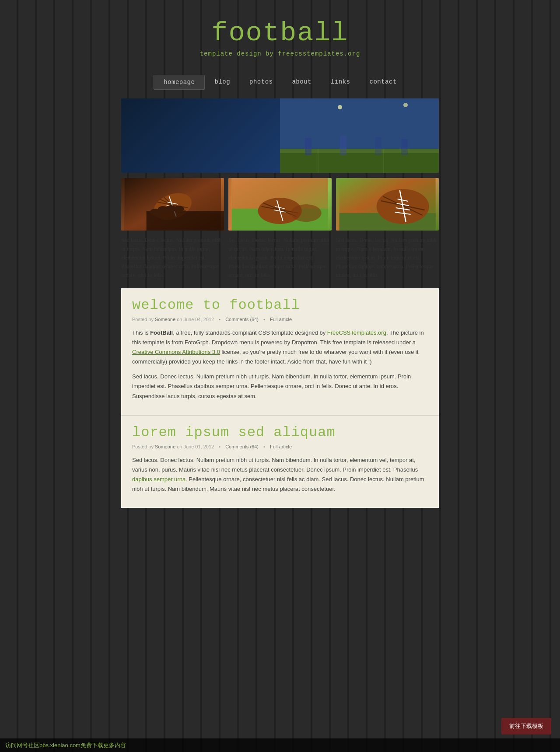  Describe the element at coordinates (280, 305) in the screenshot. I see `post-1-title: welcome to football` at that location.